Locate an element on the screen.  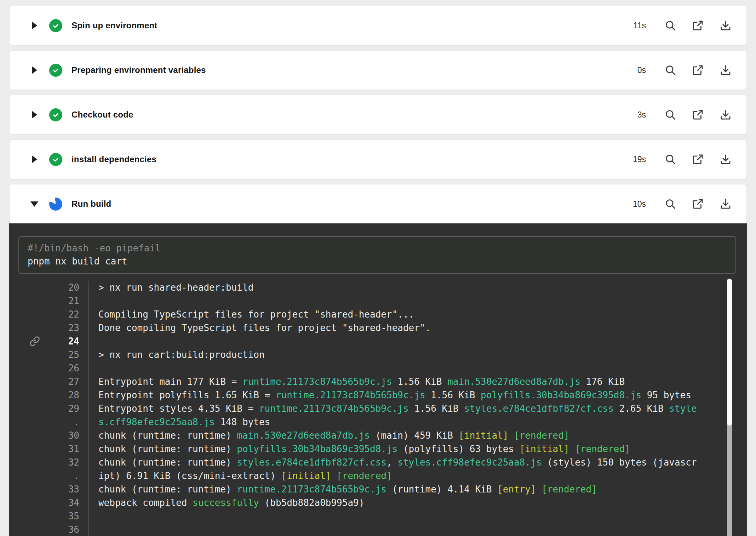
step-row: install dependencies 19s is located at coordinates (378, 159).